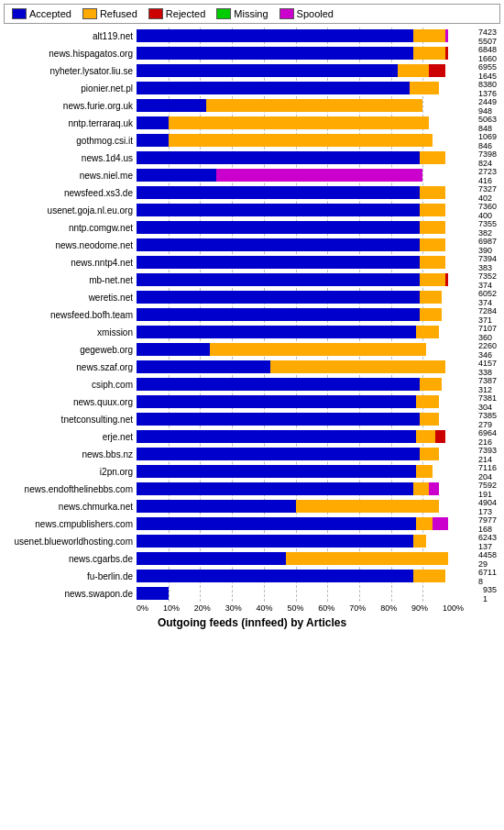 The width and height of the screenshot is (504, 830). What do you see at coordinates (295, 402) in the screenshot?
I see `chart-row: news.quux.org7381304` at bounding box center [295, 402].